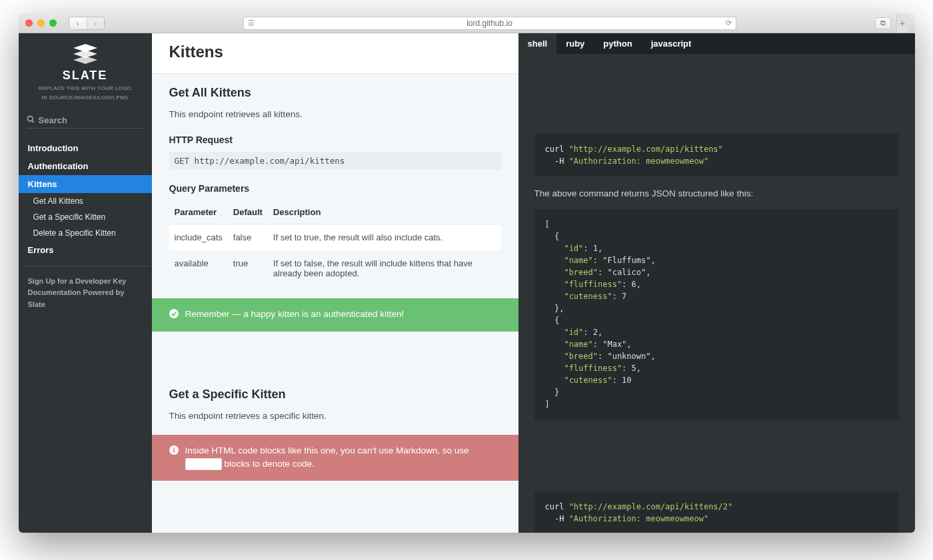  I want to click on info-circle-icon, so click(174, 452).